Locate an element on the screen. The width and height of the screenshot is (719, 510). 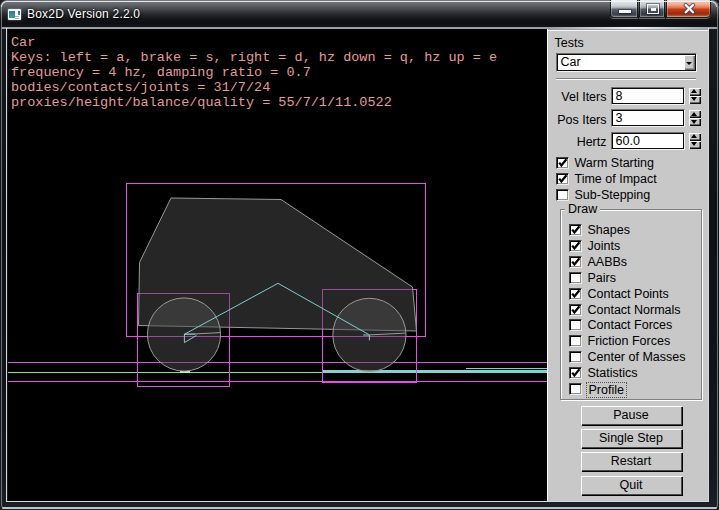
svg-text:frequency = 4 hz, damping rati: frequency = 4 hz, damping ratio = 0.7 is located at coordinates (161, 72).